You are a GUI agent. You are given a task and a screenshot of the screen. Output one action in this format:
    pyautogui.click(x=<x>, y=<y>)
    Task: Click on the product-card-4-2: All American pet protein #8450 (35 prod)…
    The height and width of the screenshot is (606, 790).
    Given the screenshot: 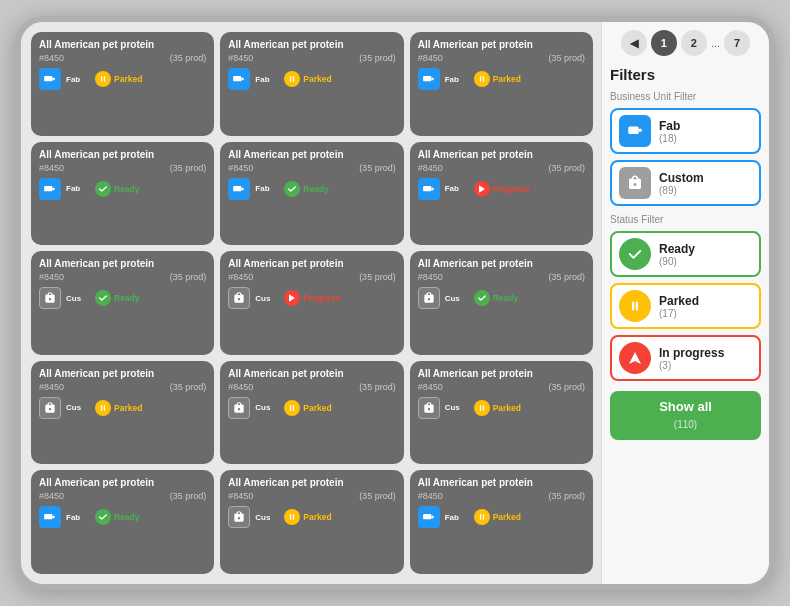 What is the action you would take?
    pyautogui.click(x=502, y=522)
    